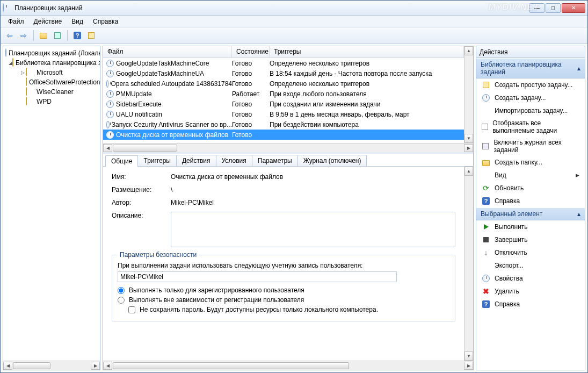 This screenshot has width=588, height=373. Describe the element at coordinates (531, 68) in the screenshot. I see `actions-section-library: Библиотека планировщика заданий ▴` at that location.